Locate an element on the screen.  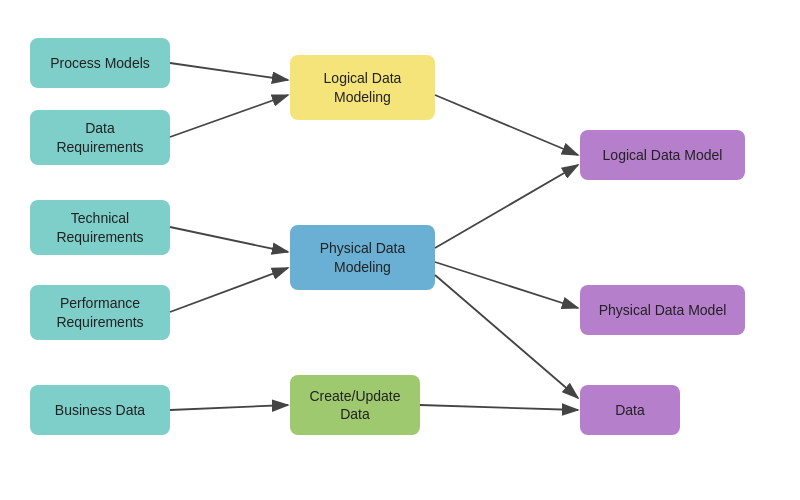
technical-requirements-node: Technical Requirements is located at coordinates (100, 228).